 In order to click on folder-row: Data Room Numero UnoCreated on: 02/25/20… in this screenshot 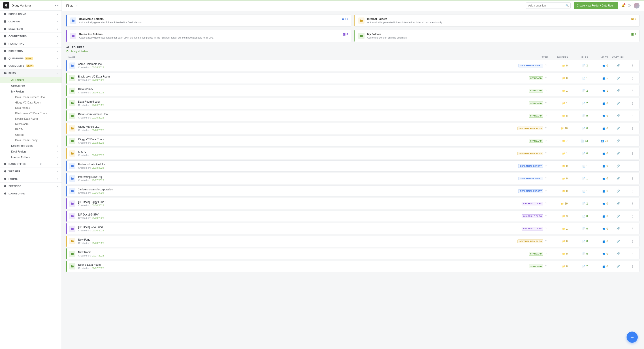, I will do `click(353, 116)`.